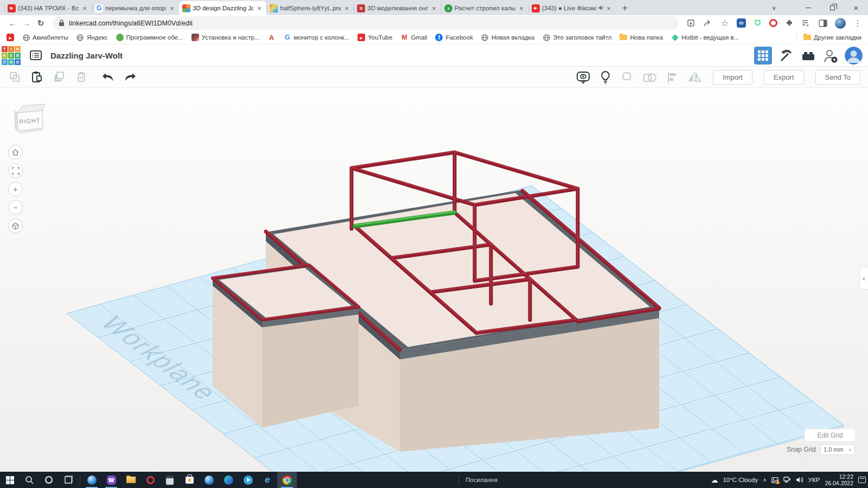 Image resolution: width=868 pixels, height=488 pixels. Describe the element at coordinates (10, 480) in the screenshot. I see `start-button` at that location.